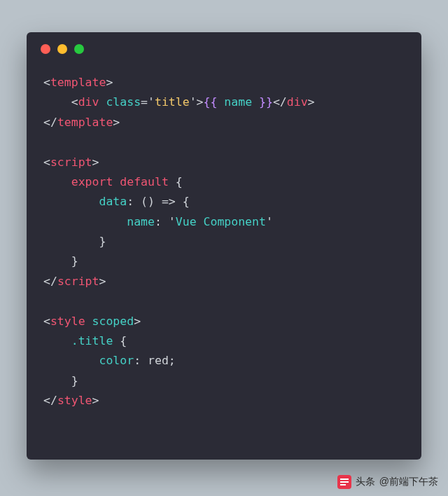 This screenshot has height=496, width=448. I want to click on code-line: <template>, so click(78, 83).